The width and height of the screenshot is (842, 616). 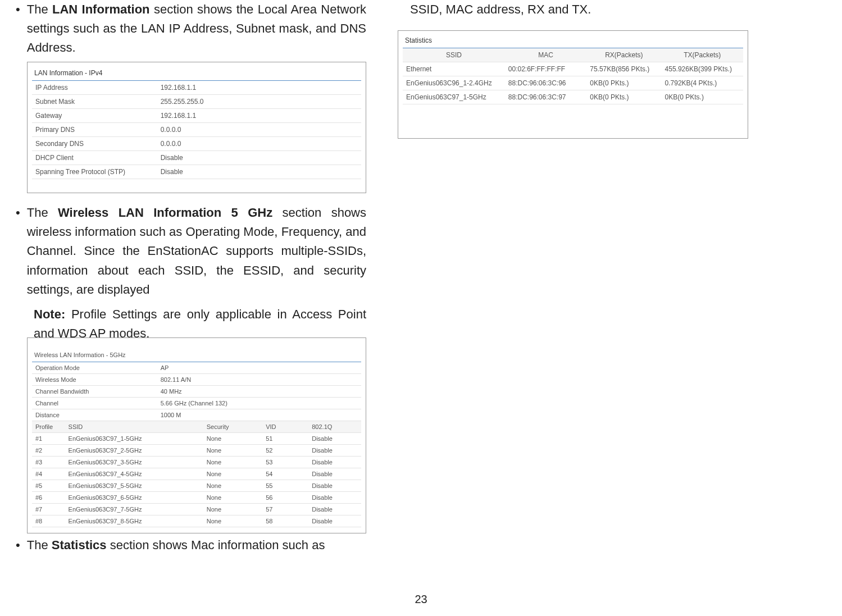 I want to click on stats-title: Statistics, so click(x=573, y=42).